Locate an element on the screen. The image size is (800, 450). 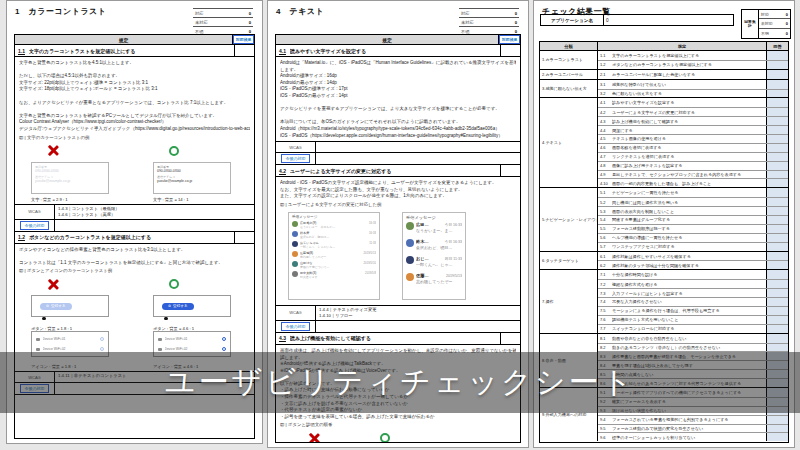
text-line: Androidの標準サイズ : 16dp is located at coordinates (398, 76).